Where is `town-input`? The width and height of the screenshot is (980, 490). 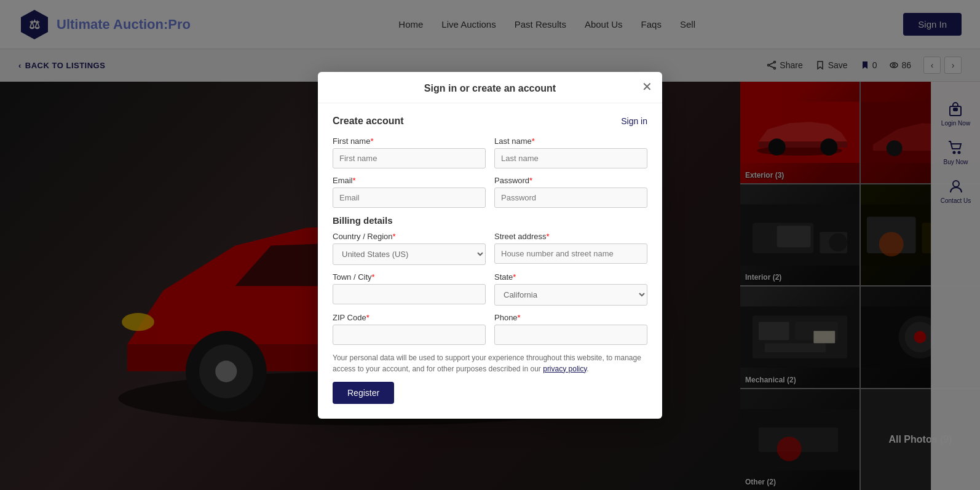 town-input is located at coordinates (409, 294).